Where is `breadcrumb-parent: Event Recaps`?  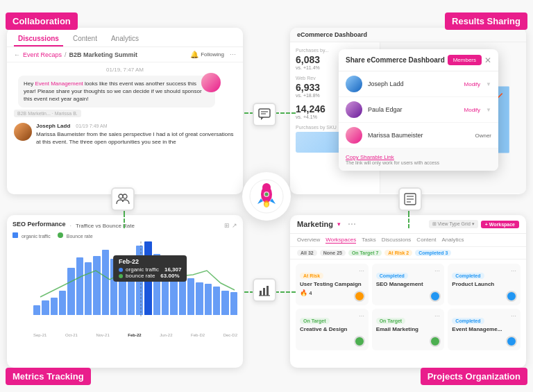 breadcrumb-parent: Event Recaps is located at coordinates (42, 55).